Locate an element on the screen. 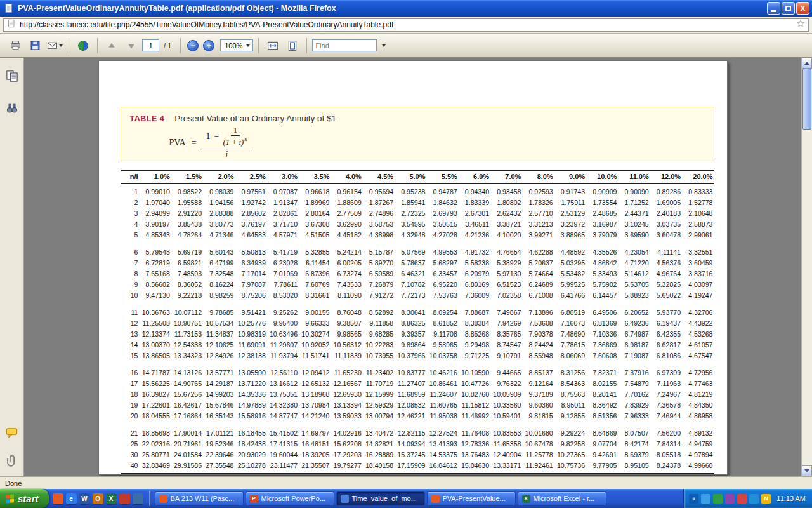 The height and width of the screenshot is (508, 812). taskbar-button: PVA-PresentValue... is located at coordinates (471, 499).